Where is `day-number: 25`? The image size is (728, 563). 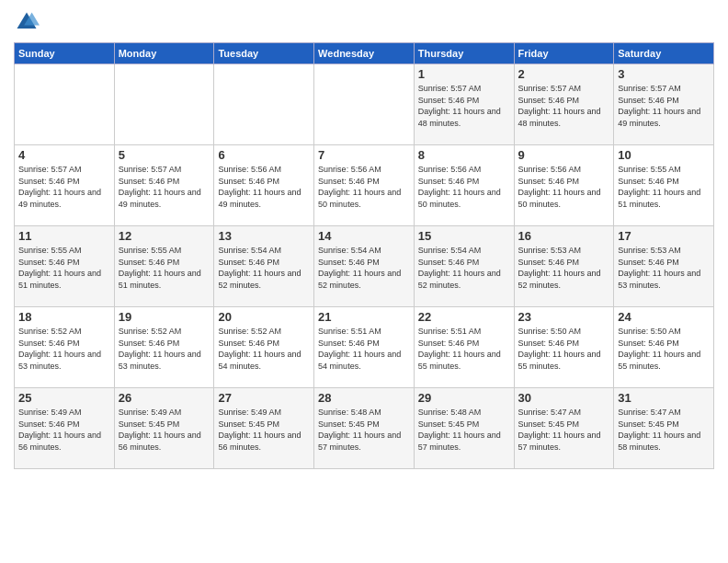 day-number: 25 is located at coordinates (64, 397).